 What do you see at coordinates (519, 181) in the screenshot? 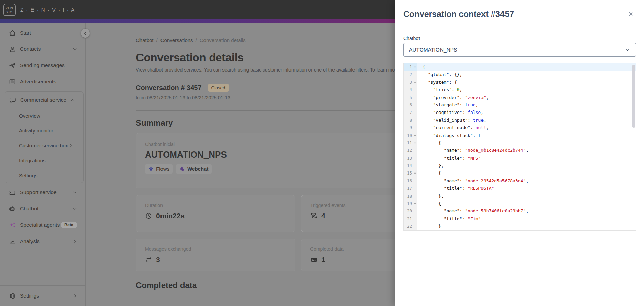
I see `editor-line: 16 "name": "node_29542d5a5678a3e4",` at bounding box center [519, 181].